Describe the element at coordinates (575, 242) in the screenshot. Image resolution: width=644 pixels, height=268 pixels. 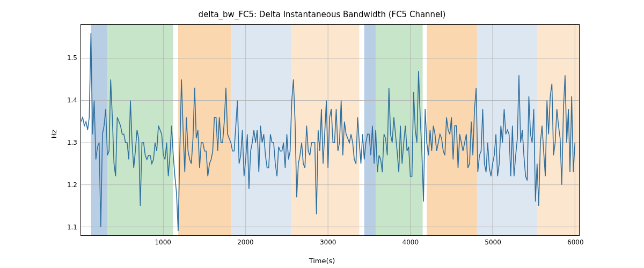
I see `x-tick-label: 6000` at that location.